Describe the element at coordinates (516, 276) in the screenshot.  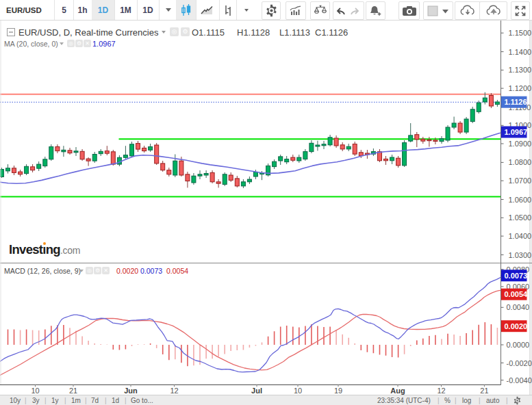
I see `svg-text: 0.0073` at that location.